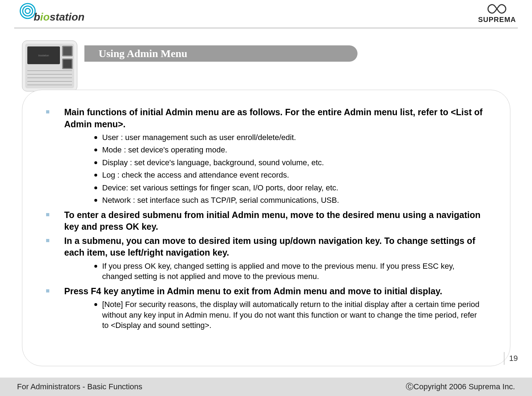  What do you see at coordinates (277, 247) in the screenshot?
I see `main-bullet-text: In a submenu, you can move to desired it…` at bounding box center [277, 247].